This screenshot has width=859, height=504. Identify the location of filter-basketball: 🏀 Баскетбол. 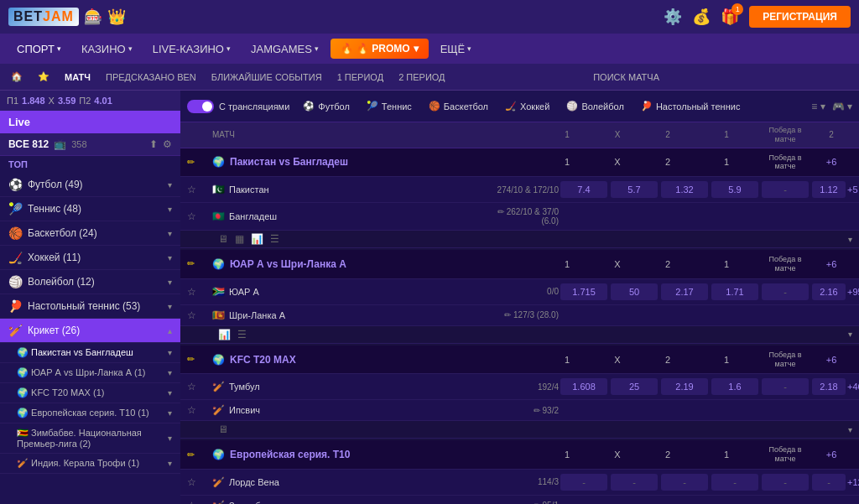
(458, 106).